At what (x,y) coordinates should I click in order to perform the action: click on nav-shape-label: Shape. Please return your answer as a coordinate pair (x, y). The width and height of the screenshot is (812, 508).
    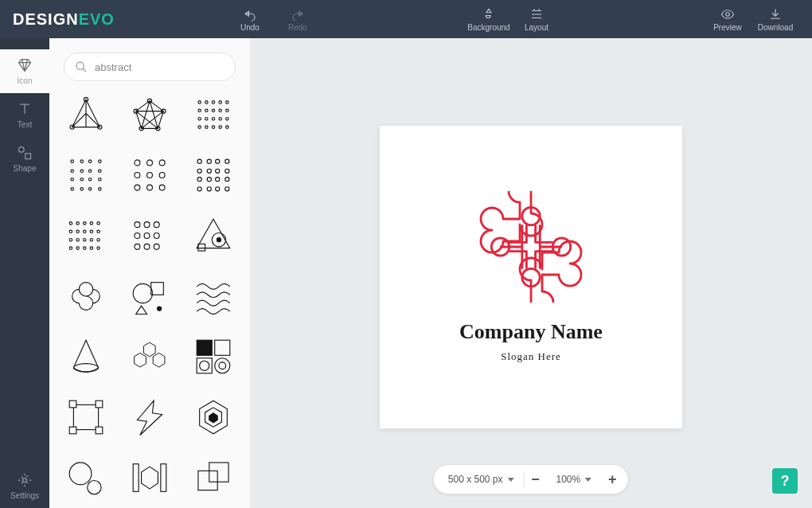
    Looking at the image, I should click on (25, 169).